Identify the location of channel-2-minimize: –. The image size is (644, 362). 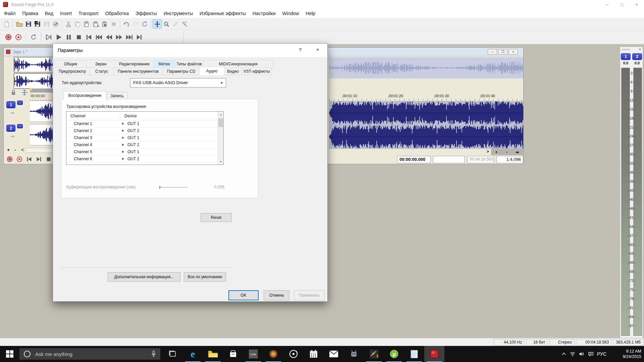
(20, 126).